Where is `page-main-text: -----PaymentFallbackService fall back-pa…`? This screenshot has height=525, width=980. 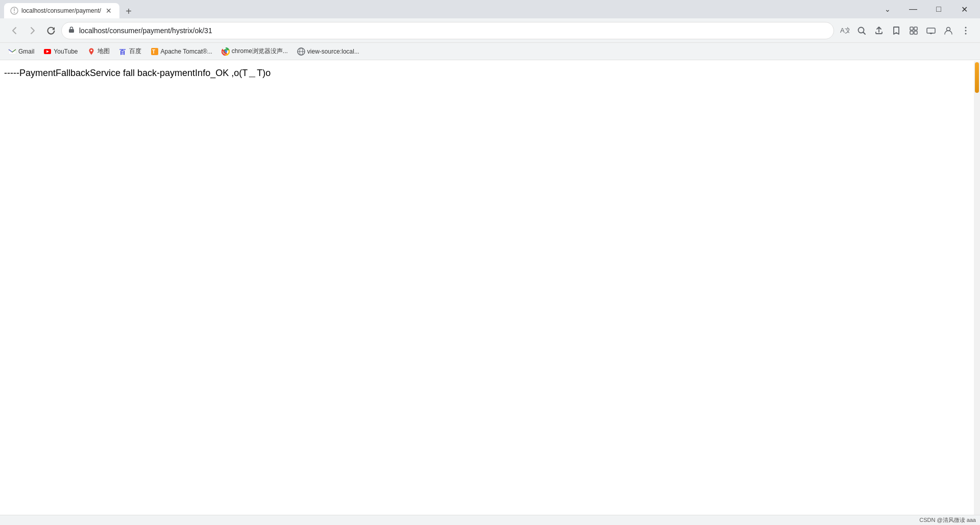 page-main-text: -----PaymentFallbackService fall back-pa… is located at coordinates (490, 73).